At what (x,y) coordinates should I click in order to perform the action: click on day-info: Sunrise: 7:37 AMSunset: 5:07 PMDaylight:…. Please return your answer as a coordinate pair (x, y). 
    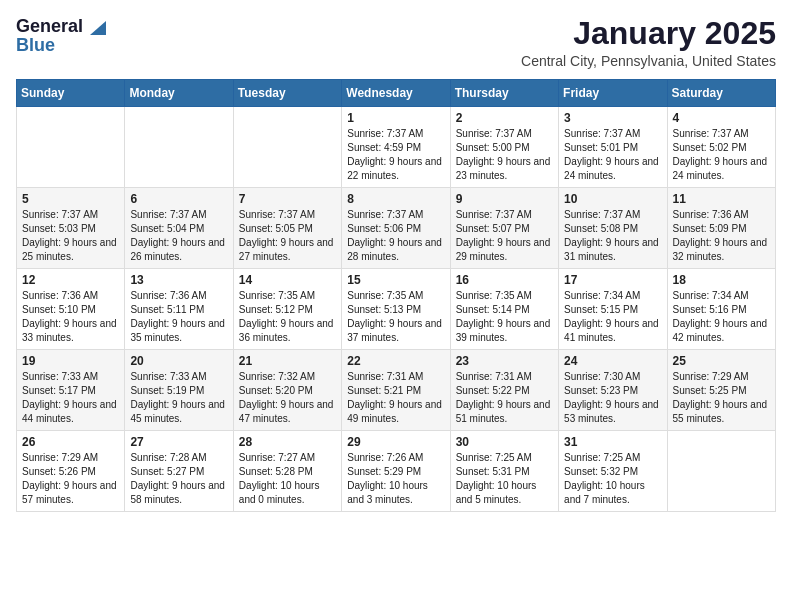
    Looking at the image, I should click on (504, 236).